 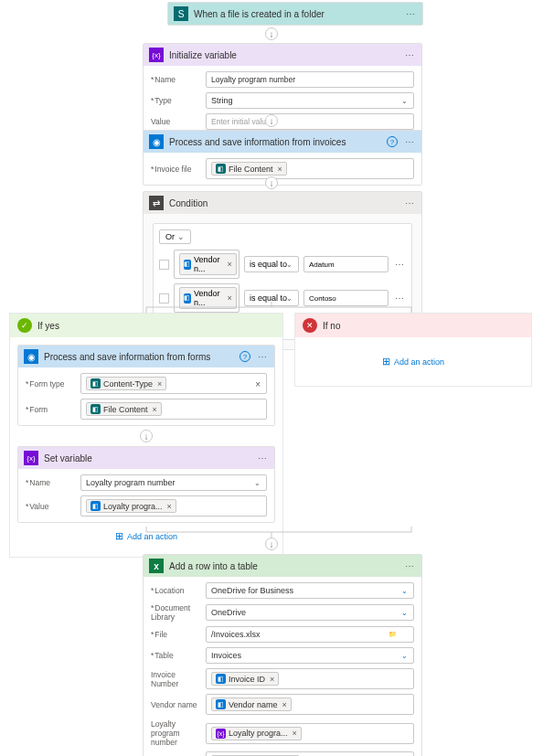 What do you see at coordinates (139, 357) in the screenshot?
I see `card-title: Process and save information from forms` at bounding box center [139, 357].